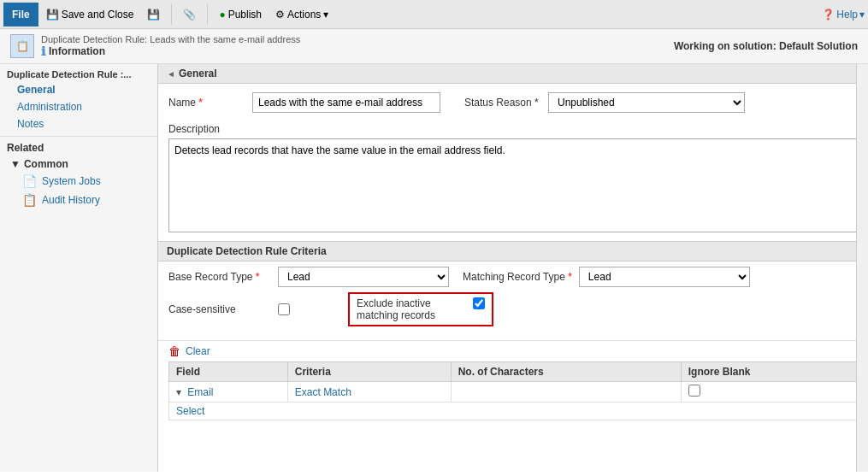 This screenshot has width=868, height=476. What do you see at coordinates (229, 373) in the screenshot?
I see `grid-header-field: Field` at bounding box center [229, 373].